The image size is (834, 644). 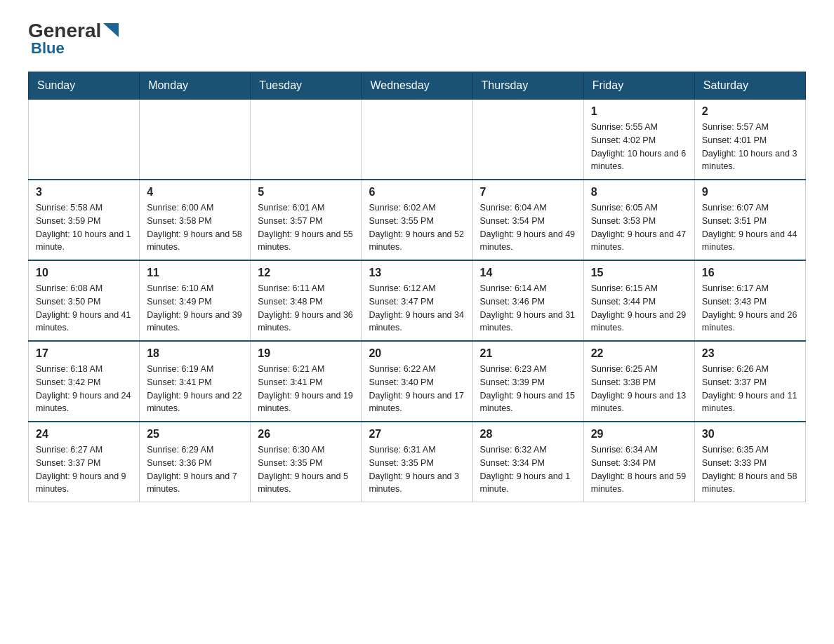 I want to click on calendar-cell: 6Sunrise: 6:02 AMSunset: 3:55 PMDaylight…, so click(x=417, y=220).